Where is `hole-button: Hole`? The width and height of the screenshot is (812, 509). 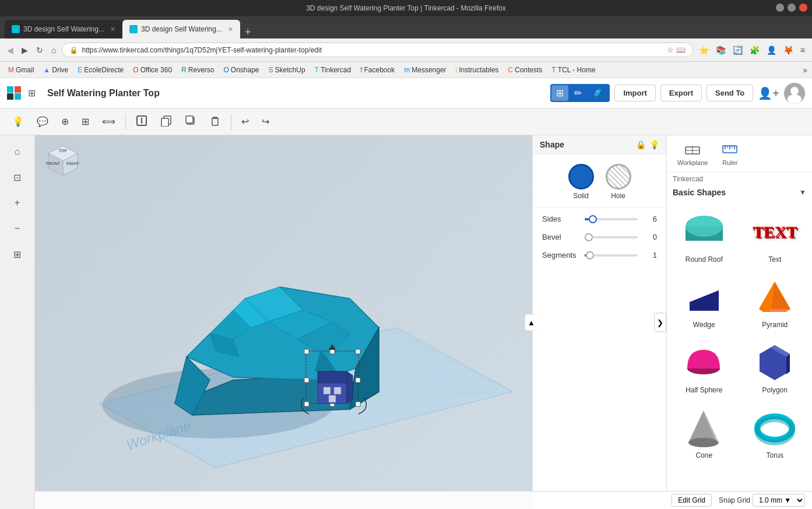 hole-button: Hole is located at coordinates (618, 182).